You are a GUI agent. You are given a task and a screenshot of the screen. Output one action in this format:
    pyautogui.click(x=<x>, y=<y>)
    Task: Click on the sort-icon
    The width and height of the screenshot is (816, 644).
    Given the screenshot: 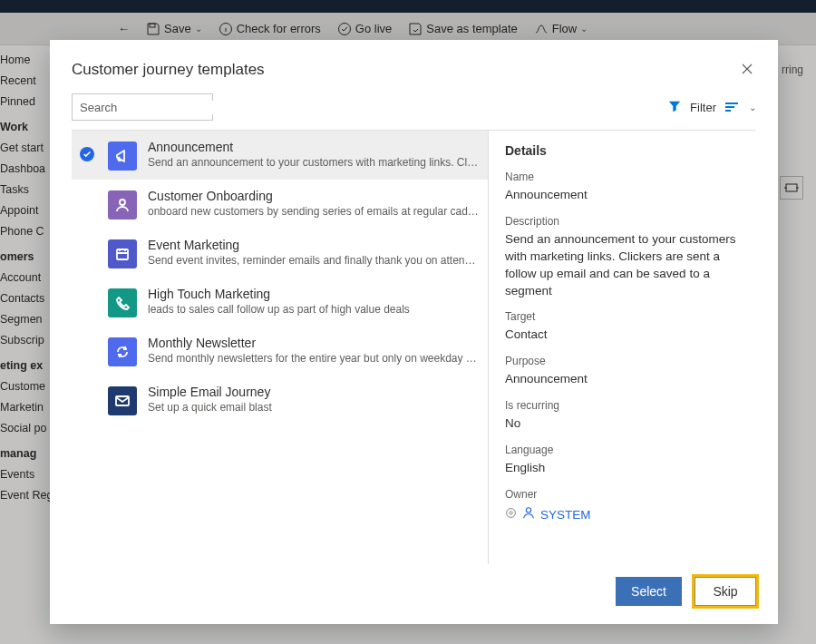 What is the action you would take?
    pyautogui.click(x=733, y=107)
    